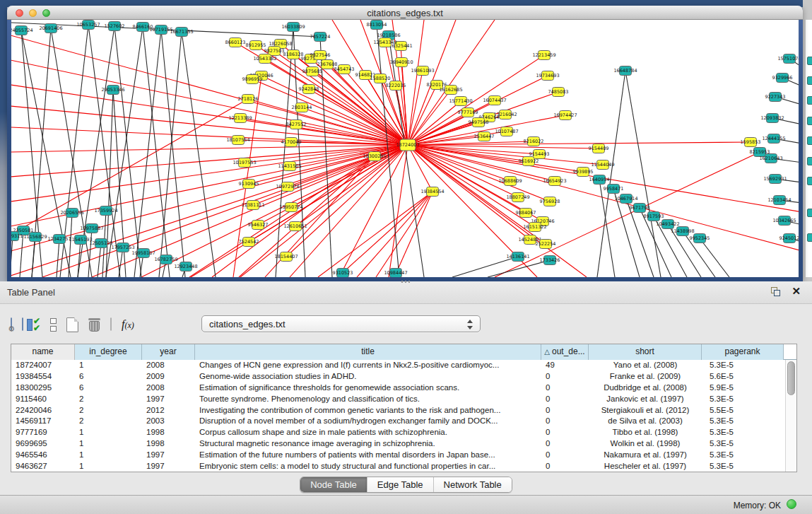 This screenshot has width=812, height=514. What do you see at coordinates (236, 42) in the screenshot?
I see `graph-node: 8660123` at bounding box center [236, 42].